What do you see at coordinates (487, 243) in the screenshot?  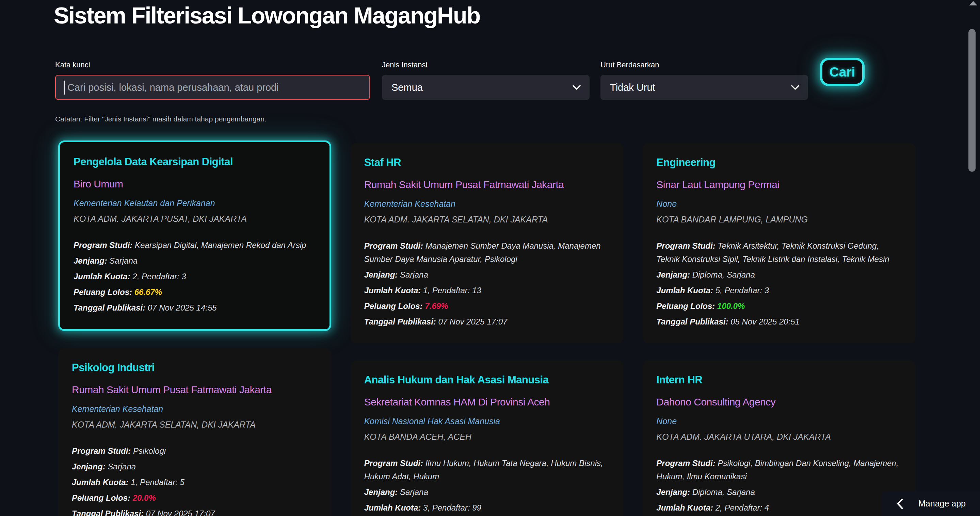 I see `job-card: Staf HRRumah Sakit Umum Pusat Fatmawati …` at bounding box center [487, 243].